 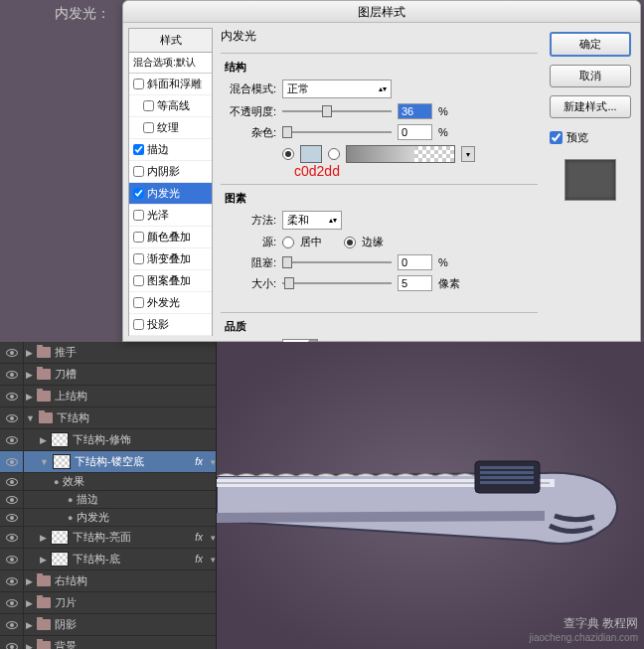 I want to click on layer-row-4: ▶下结构-修饰, so click(x=107, y=440).